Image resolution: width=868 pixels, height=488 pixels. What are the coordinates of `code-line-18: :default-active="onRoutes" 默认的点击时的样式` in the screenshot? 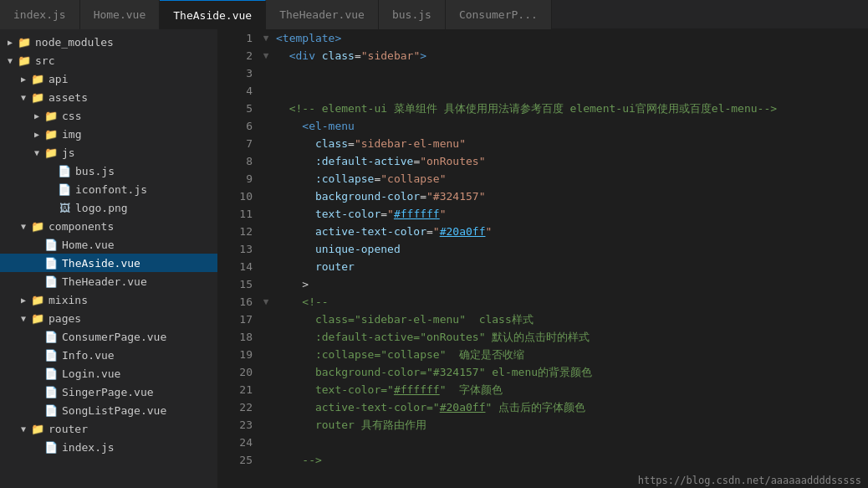 It's located at (570, 336).